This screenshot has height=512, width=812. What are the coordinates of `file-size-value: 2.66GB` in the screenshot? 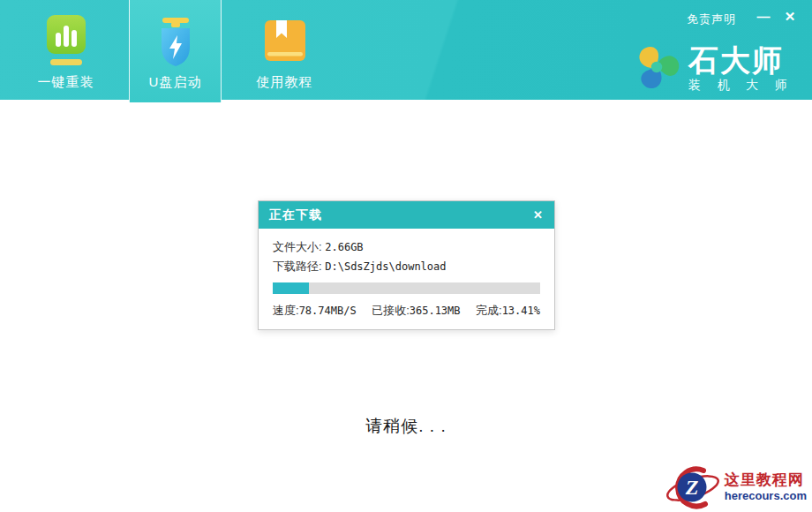 It's located at (344, 247).